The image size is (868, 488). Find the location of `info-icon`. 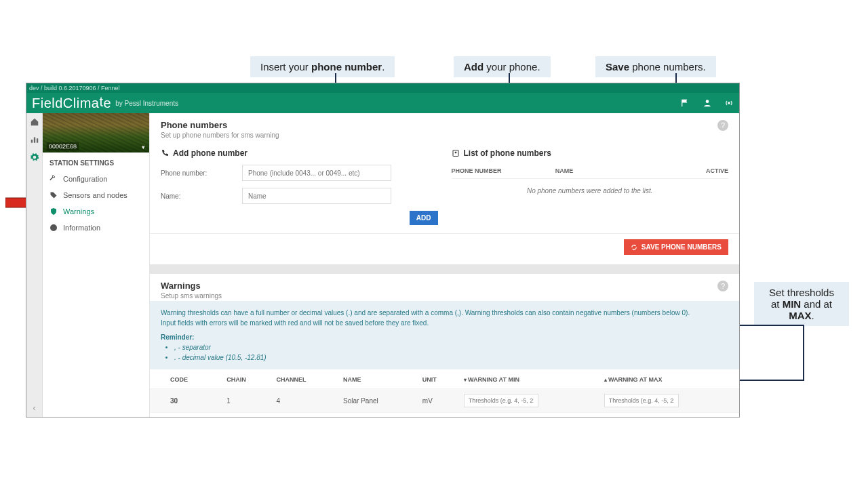

info-icon is located at coordinates (54, 228).